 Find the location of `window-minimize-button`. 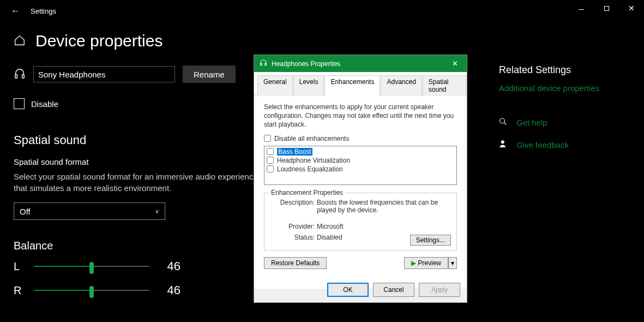

window-minimize-button is located at coordinates (581, 8).